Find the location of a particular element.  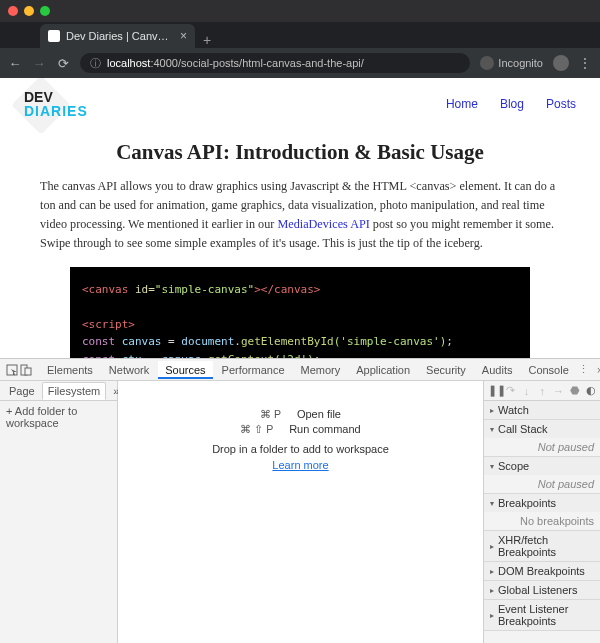

learn-more-link: Learn more is located at coordinates (300, 465).